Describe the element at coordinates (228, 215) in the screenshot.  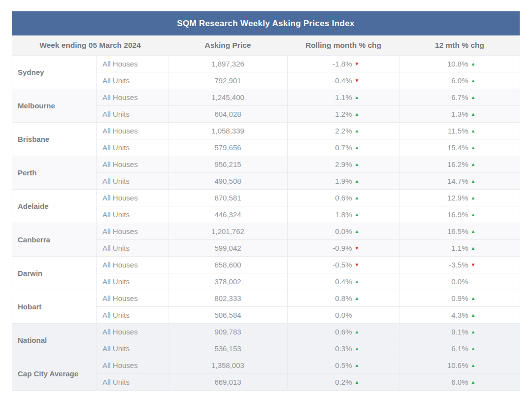
I see `asking-price-cell: 446,324` at that location.